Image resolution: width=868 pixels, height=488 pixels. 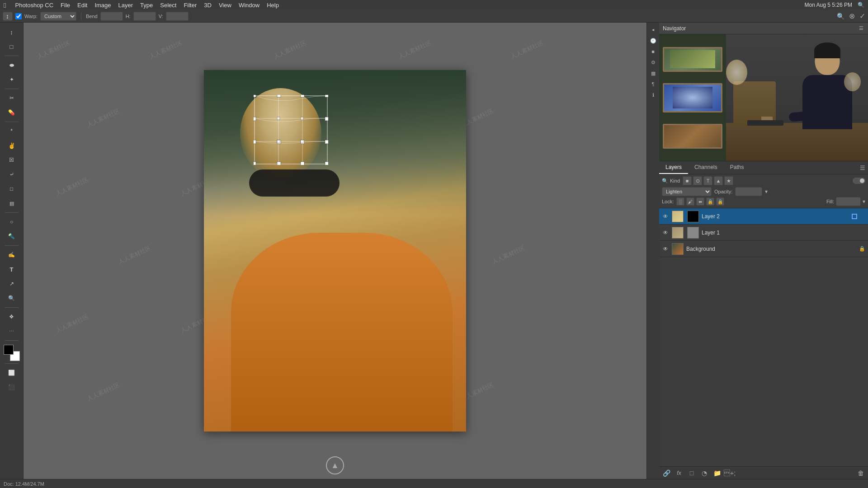 What do you see at coordinates (717, 473) in the screenshot?
I see `group-layers-btn: 📁` at bounding box center [717, 473].